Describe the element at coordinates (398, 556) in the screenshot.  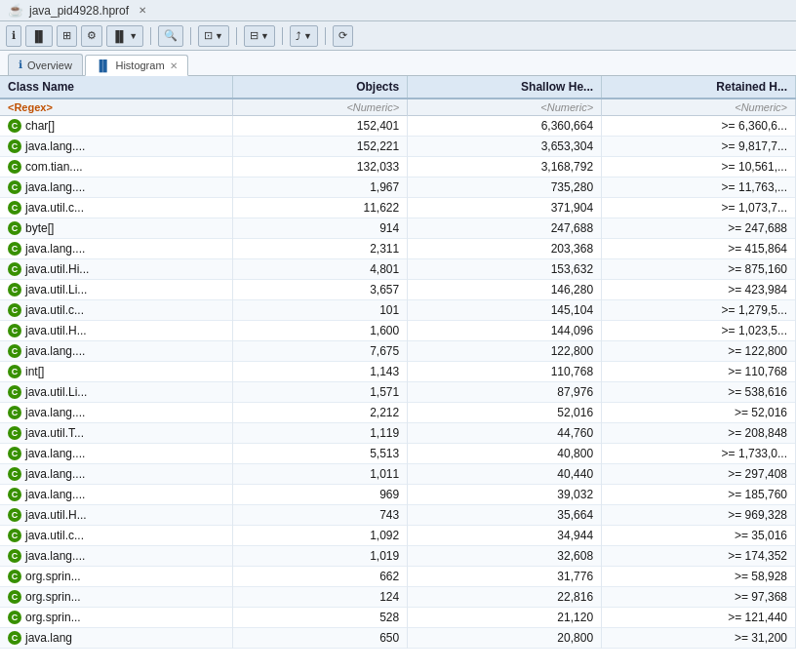
I see `table-row: Cjava.lang....1,01932,608>= 174,352` at that location.